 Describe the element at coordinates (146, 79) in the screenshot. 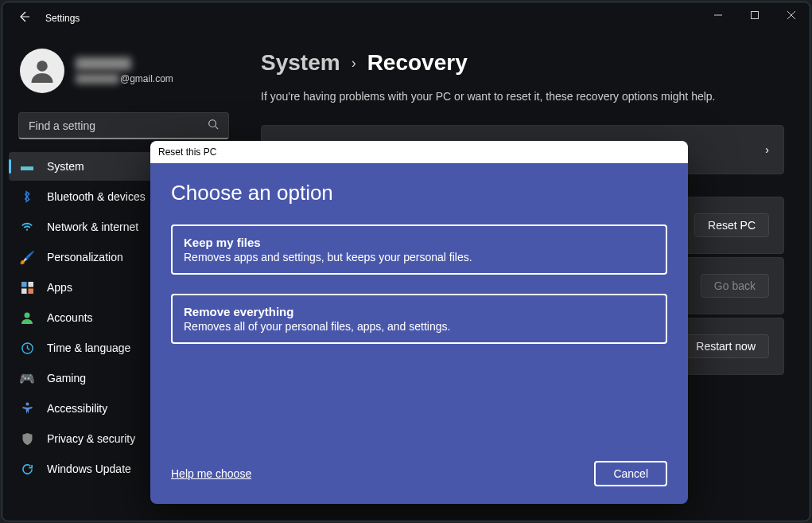

I see `account-email-suffix: @gmail.com` at that location.